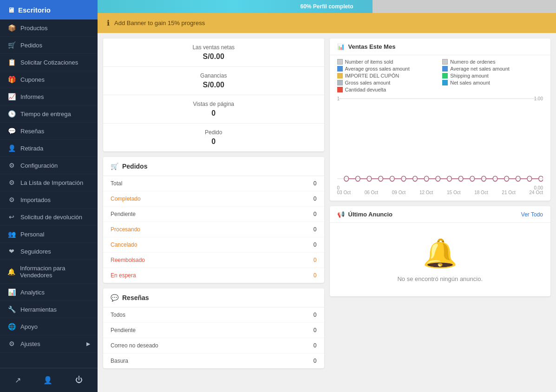  I want to click on pedido-row-label: Cancelado, so click(124, 245).